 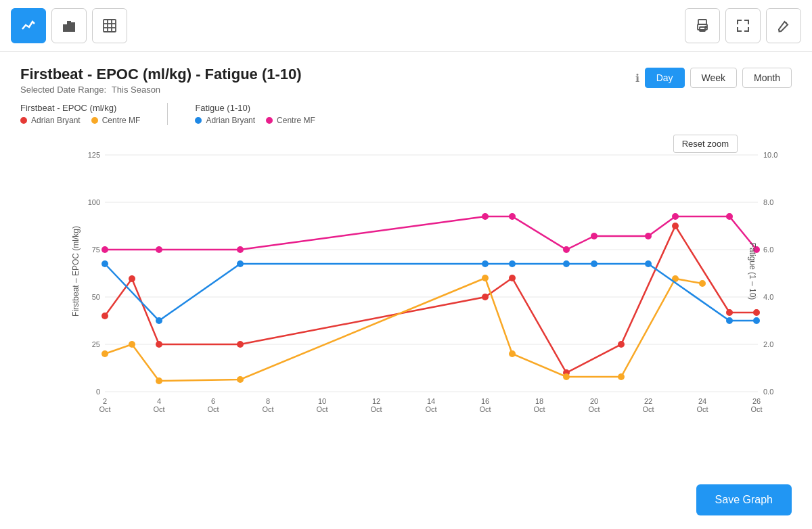 What do you see at coordinates (322, 401) in the screenshot?
I see `svg-text: 10` at bounding box center [322, 401].